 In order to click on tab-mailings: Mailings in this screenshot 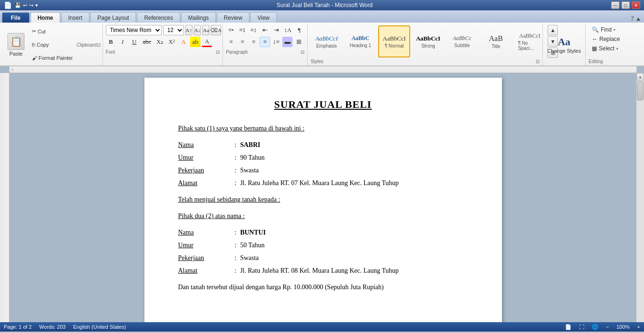, I will do `click(199, 17)`.